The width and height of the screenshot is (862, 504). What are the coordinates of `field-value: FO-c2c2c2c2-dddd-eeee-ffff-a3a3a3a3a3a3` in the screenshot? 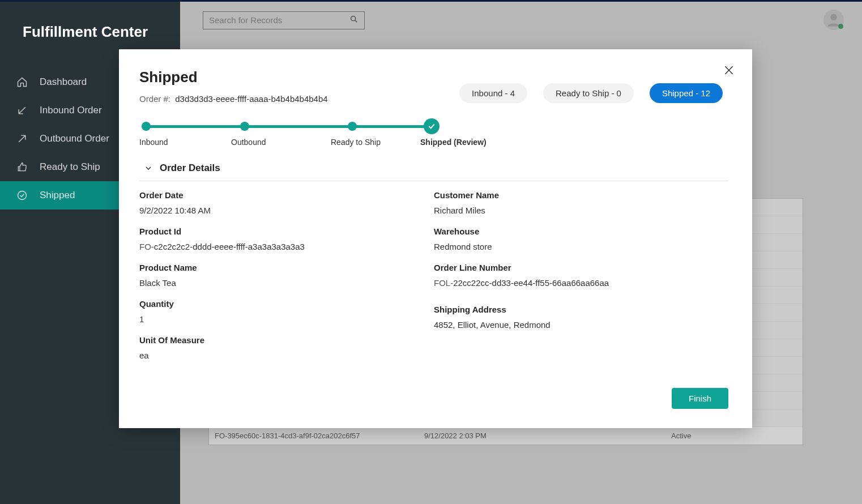 It's located at (287, 247).